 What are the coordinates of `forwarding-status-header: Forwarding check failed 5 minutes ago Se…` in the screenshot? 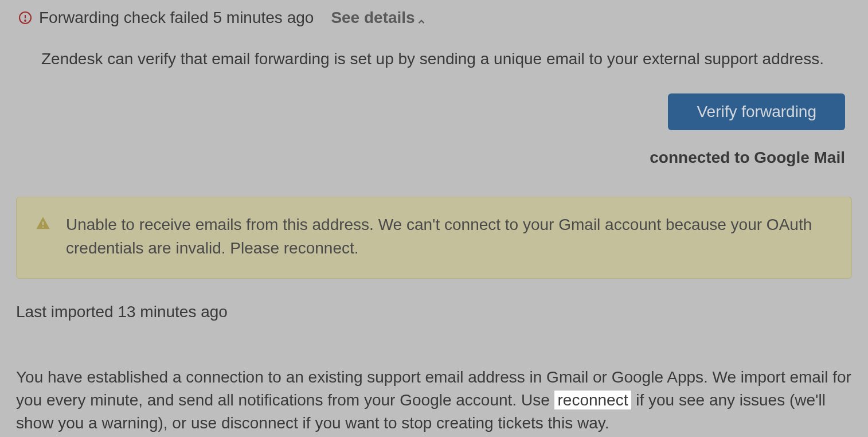 It's located at (434, 18).